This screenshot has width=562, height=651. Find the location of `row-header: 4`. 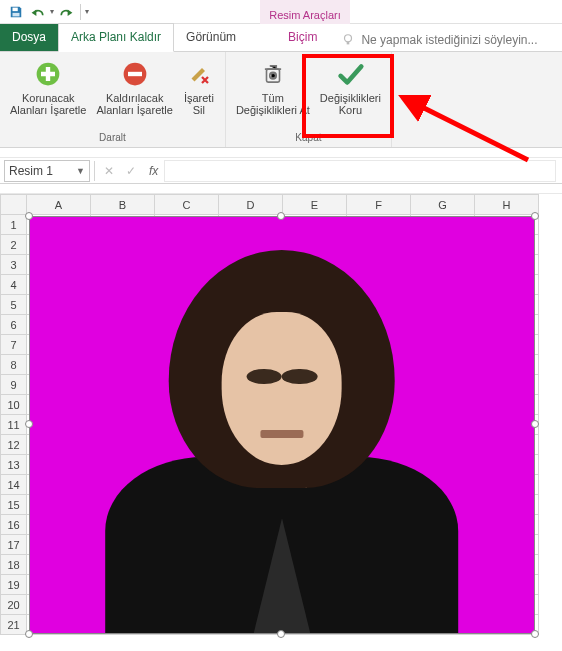

row-header: 4 is located at coordinates (14, 285).